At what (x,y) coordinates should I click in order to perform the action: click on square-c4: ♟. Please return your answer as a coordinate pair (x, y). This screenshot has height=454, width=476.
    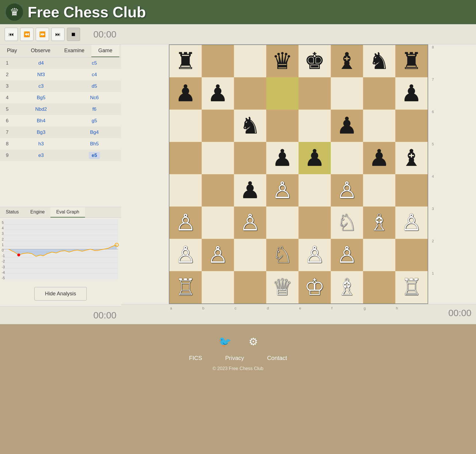
    Looking at the image, I should click on (250, 190).